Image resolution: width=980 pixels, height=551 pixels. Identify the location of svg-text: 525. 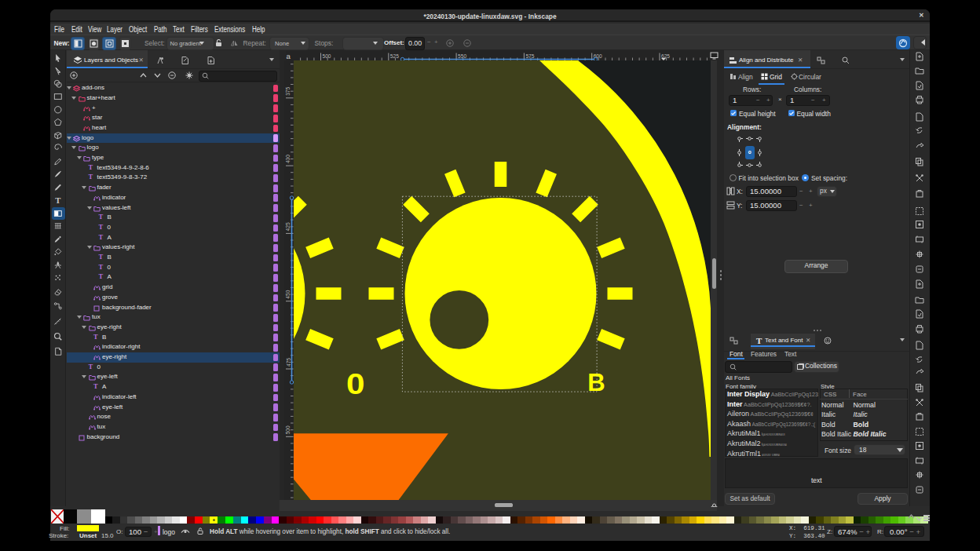
(394, 57).